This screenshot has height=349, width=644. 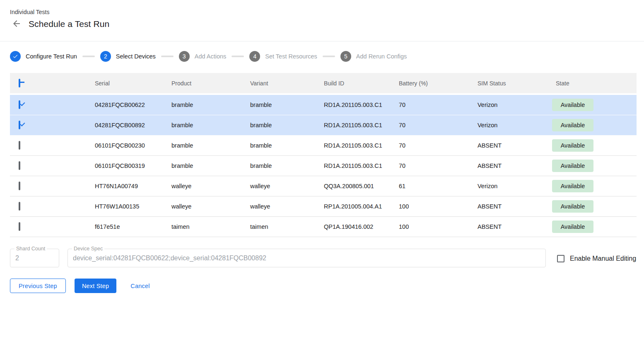 What do you see at coordinates (346, 56) in the screenshot?
I see `step-indicator: 5` at bounding box center [346, 56].